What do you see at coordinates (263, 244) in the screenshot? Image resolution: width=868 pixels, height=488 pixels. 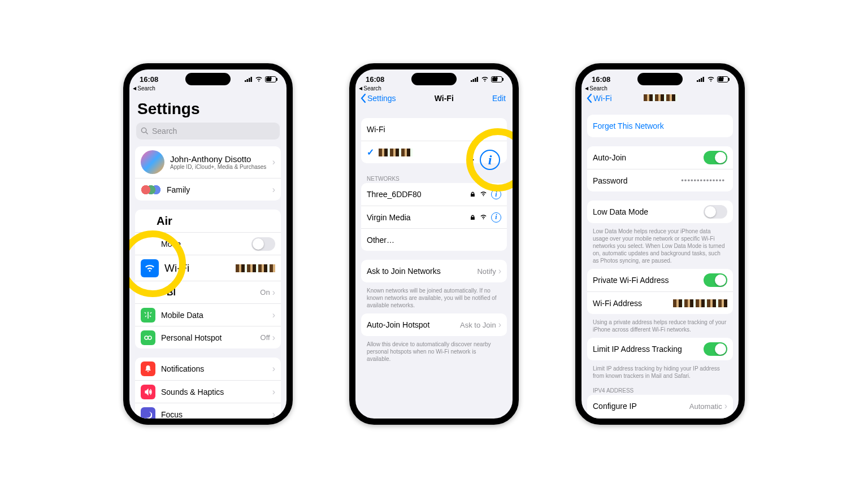 I see `airplane-toggle` at bounding box center [263, 244].